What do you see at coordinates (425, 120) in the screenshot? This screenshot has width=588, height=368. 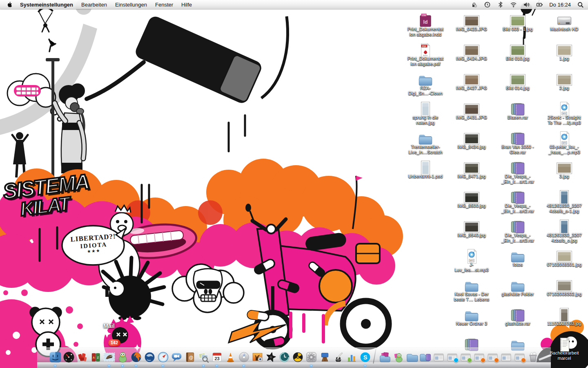 I see `desktop-icon-label: sprung in die noten.jpg` at bounding box center [425, 120].